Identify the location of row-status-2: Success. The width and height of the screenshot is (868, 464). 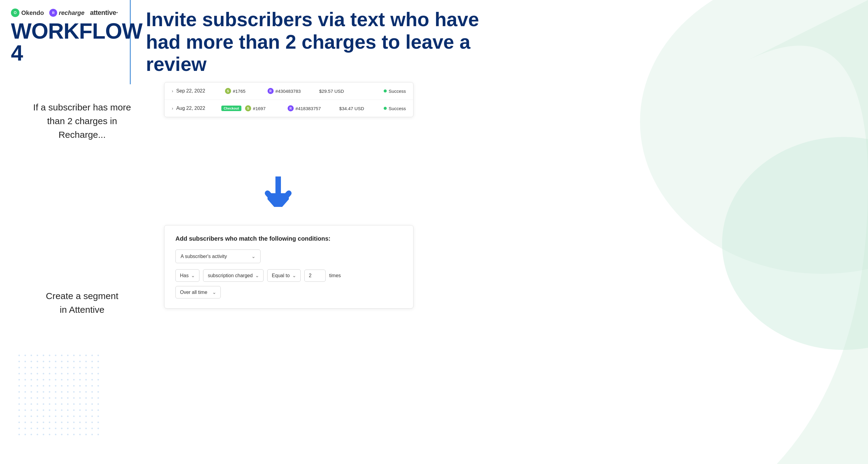
(395, 109).